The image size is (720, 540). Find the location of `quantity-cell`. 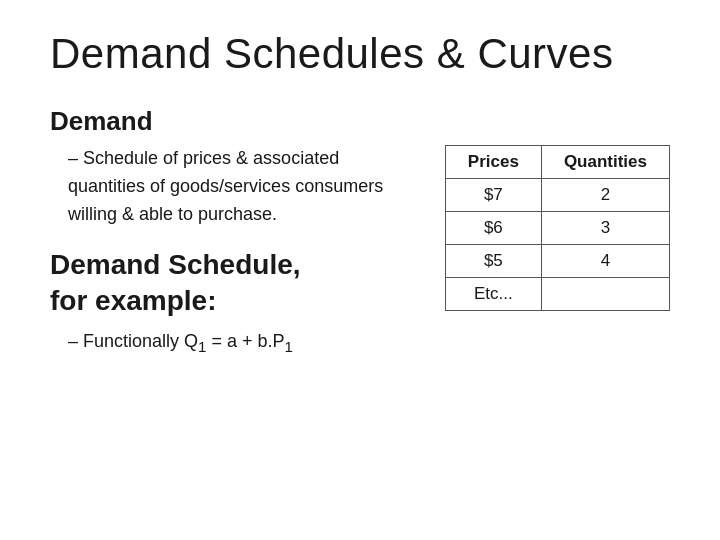

quantity-cell is located at coordinates (605, 294).